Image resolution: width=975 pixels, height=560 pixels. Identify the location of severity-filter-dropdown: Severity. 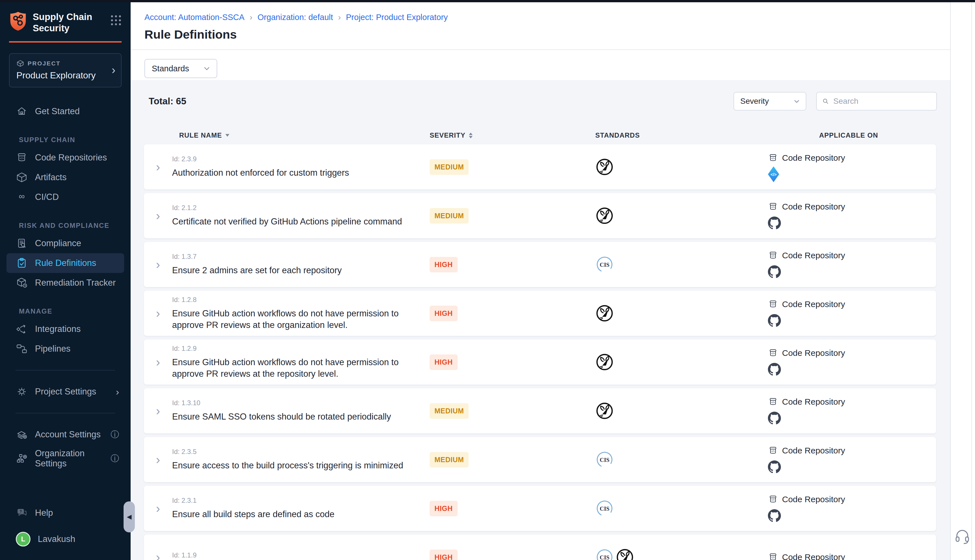
(770, 101).